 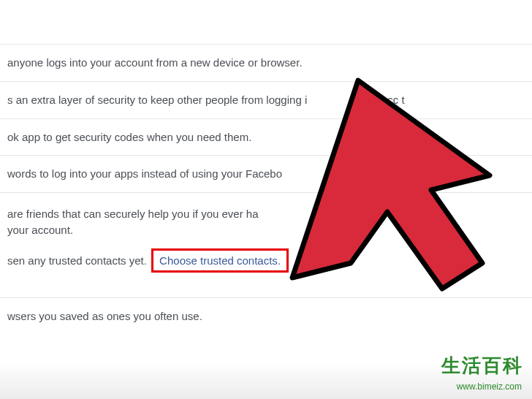 What do you see at coordinates (482, 365) in the screenshot?
I see `watermark-logo: 生活百科` at bounding box center [482, 365].